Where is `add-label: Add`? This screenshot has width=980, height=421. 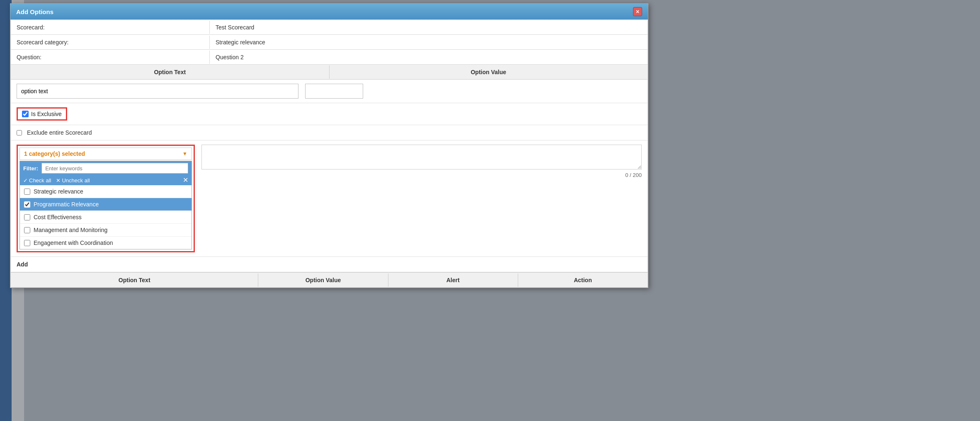
add-label: Add is located at coordinates (22, 264).